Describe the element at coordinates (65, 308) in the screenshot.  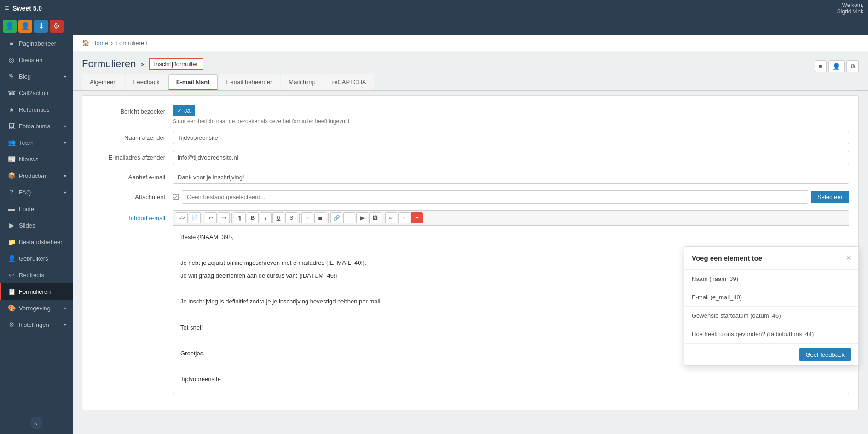
I see `vormgeving-arrow: ▾` at that location.